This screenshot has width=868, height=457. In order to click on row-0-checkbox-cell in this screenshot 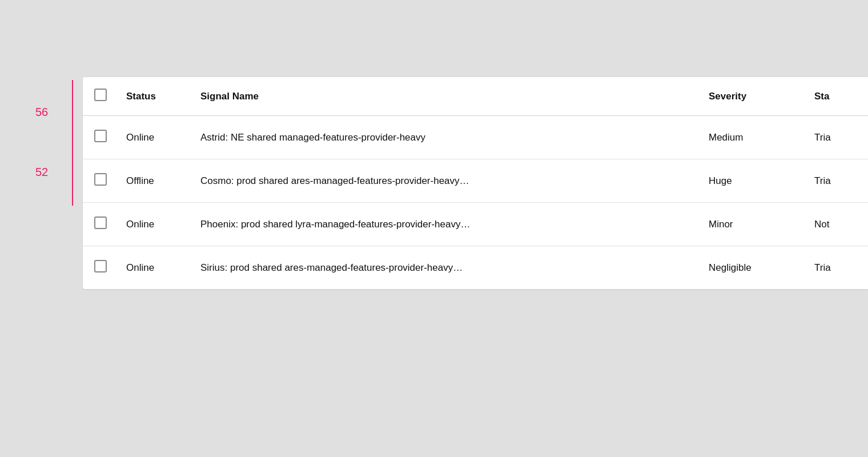, I will do `click(100, 138)`.